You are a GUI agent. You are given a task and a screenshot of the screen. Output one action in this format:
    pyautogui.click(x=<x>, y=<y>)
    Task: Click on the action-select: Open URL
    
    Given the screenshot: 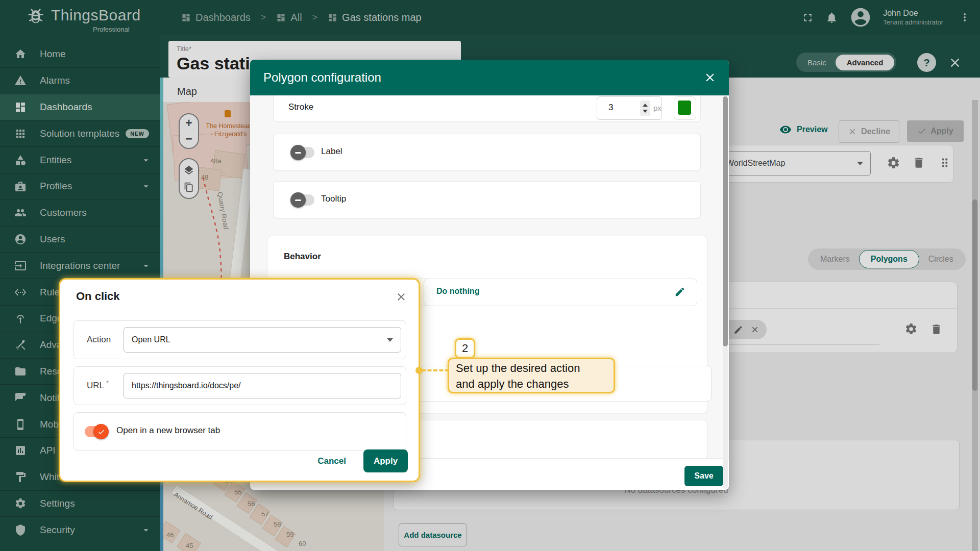 What is the action you would take?
    pyautogui.click(x=262, y=340)
    